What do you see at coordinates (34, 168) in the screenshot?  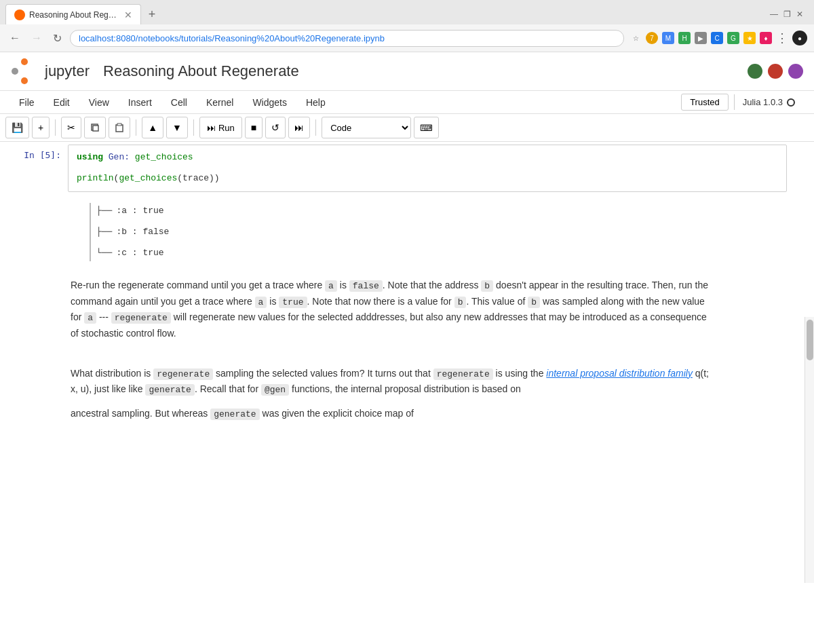 I see `cell-prompt-5: In [5]:` at bounding box center [34, 168].